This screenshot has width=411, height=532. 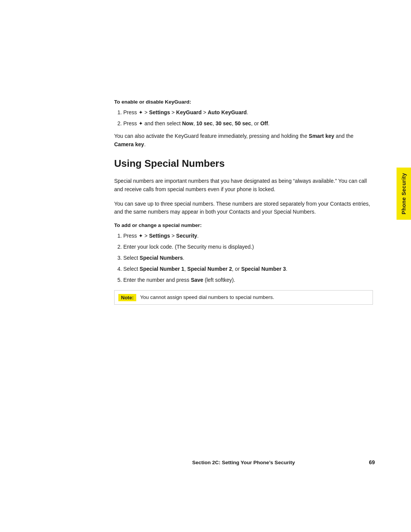 What do you see at coordinates (244, 208) in the screenshot?
I see `second-paragraph: You can save up to three special numbers…` at bounding box center [244, 208].